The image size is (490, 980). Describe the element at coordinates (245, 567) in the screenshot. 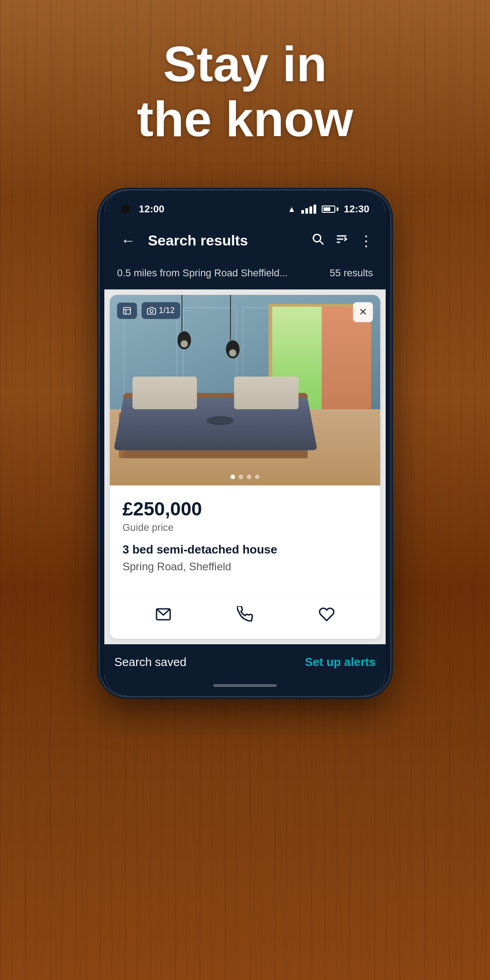

I see `property-address: Spring Road, Sheffield` at that location.